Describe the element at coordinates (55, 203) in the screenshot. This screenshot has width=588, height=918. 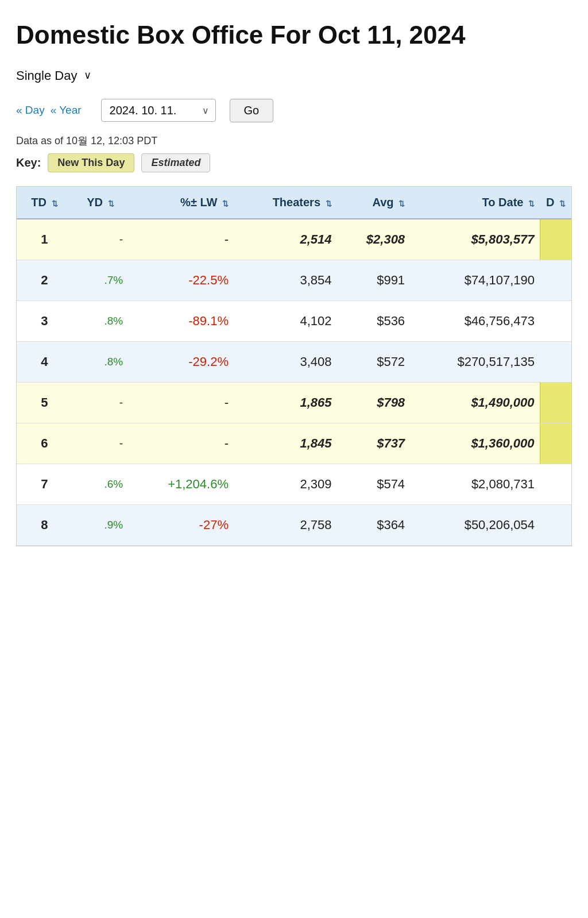
I see `sort-icon-td: ⇅` at that location.